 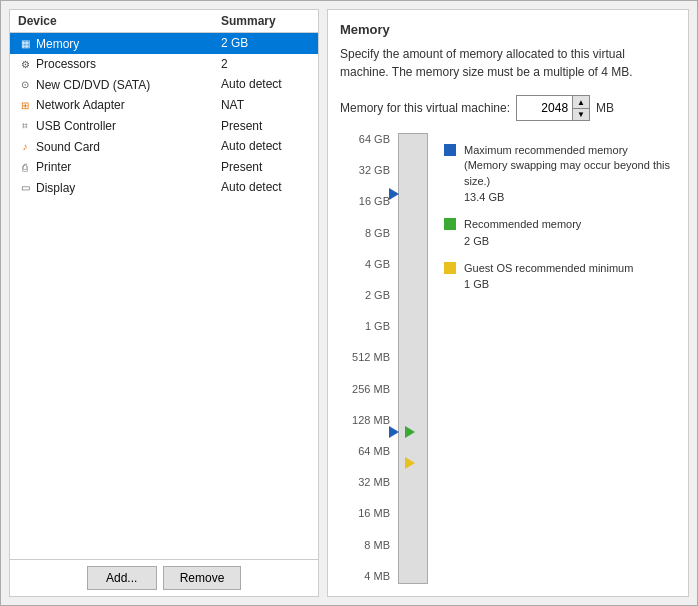 What do you see at coordinates (544, 108) in the screenshot?
I see `memory-input` at bounding box center [544, 108].